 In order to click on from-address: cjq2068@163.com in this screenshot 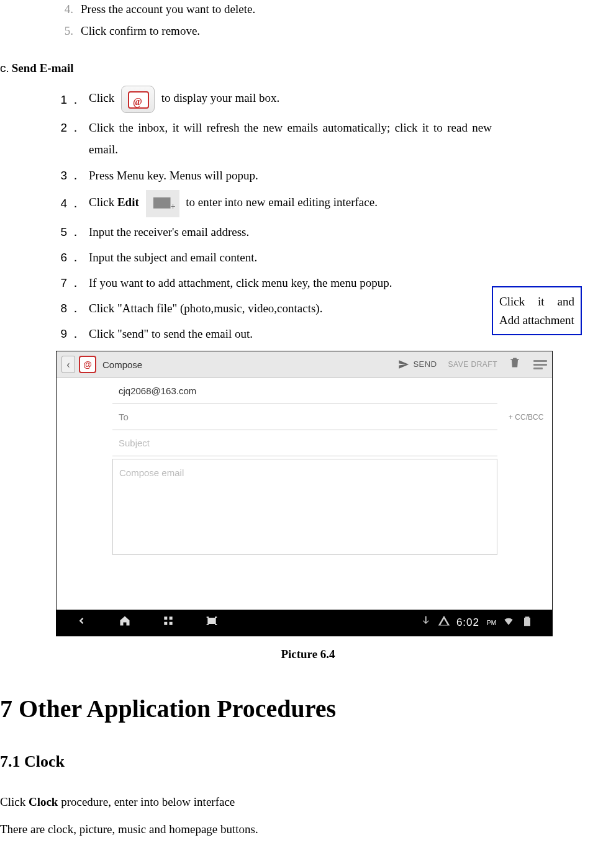, I will do `click(158, 391)`.